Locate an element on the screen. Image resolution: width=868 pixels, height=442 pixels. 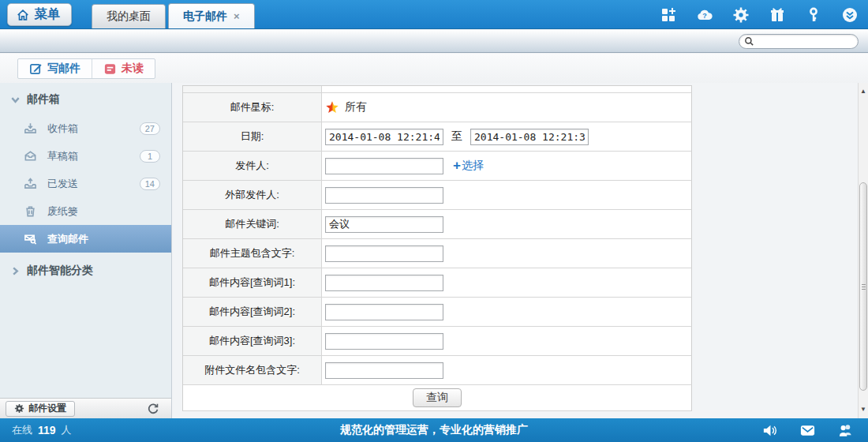
content-term3-cell is located at coordinates (507, 341).